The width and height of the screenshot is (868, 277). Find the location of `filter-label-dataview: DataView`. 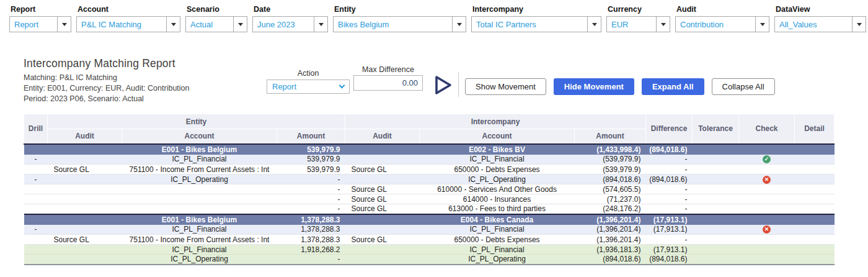

filter-label-dataview: DataView is located at coordinates (821, 9).